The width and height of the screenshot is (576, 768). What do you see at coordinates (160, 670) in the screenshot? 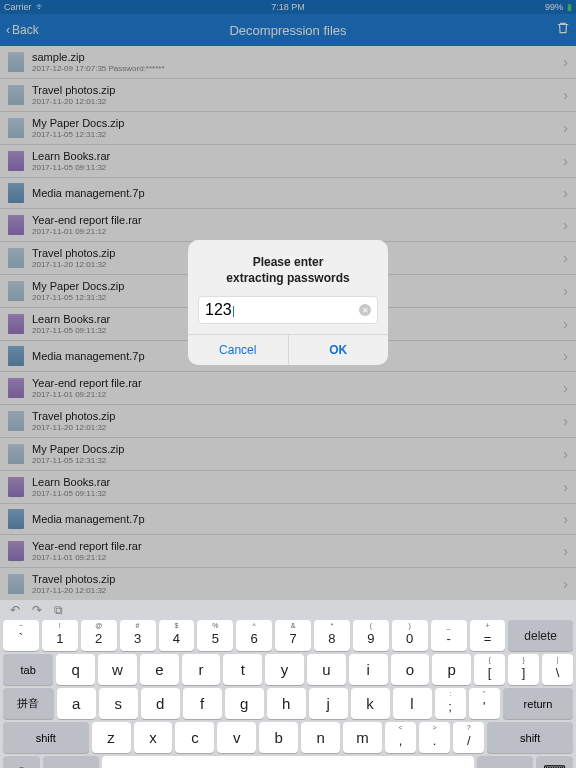
I see `key-e: e` at bounding box center [160, 670].